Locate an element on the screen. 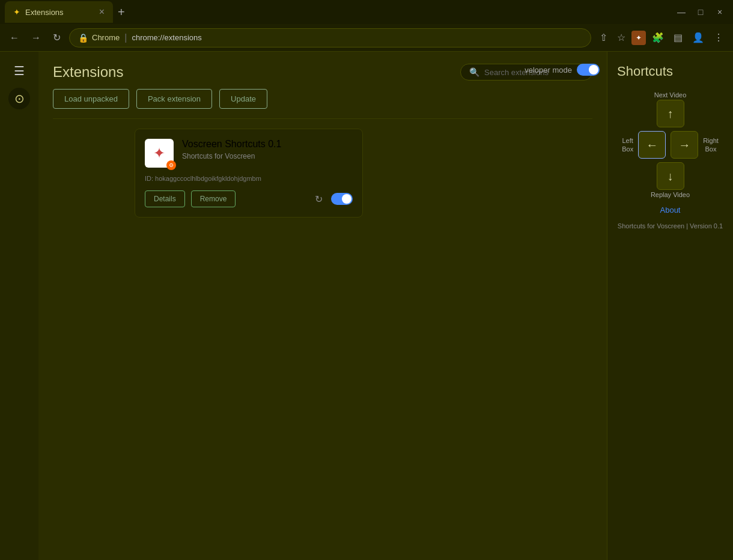  sidebar: ☰ ⊙ is located at coordinates (19, 306).